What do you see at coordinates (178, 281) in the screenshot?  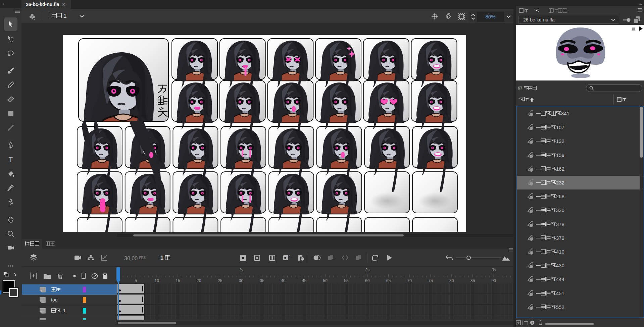 I see `svg-text: 15` at bounding box center [178, 281].